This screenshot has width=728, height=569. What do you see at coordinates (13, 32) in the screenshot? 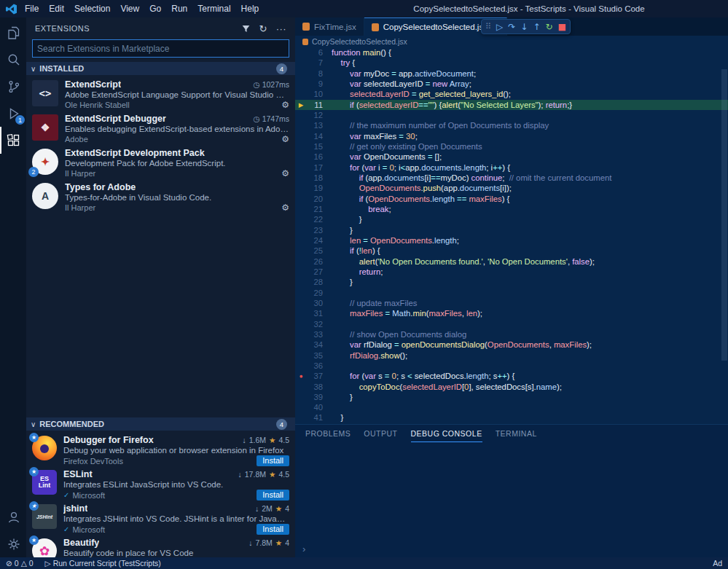
I see `explorer-icon` at bounding box center [13, 32].